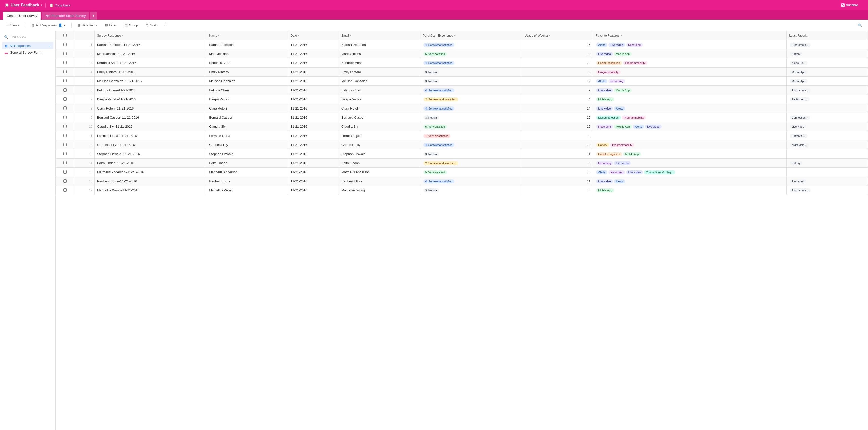 The width and height of the screenshot is (868, 430). I want to click on table-row: 9Bernard Casper–11-21-2016Bernard Casper…, so click(462, 118).